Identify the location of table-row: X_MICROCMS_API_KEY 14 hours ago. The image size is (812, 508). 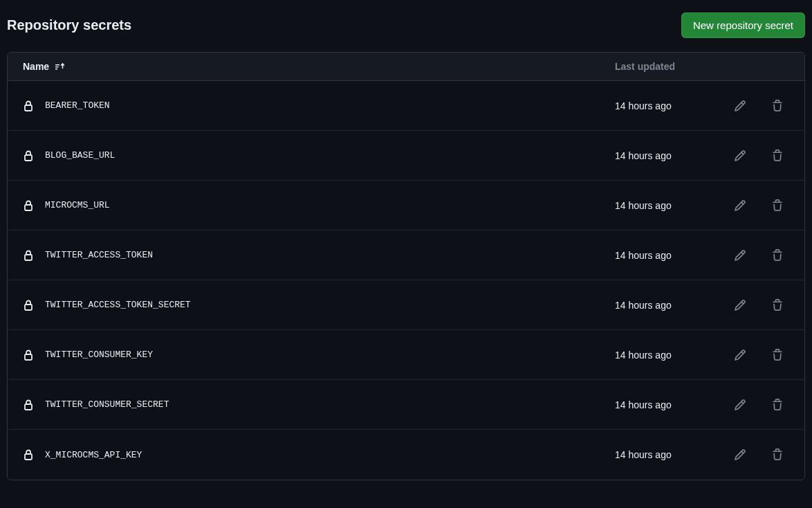
(406, 455).